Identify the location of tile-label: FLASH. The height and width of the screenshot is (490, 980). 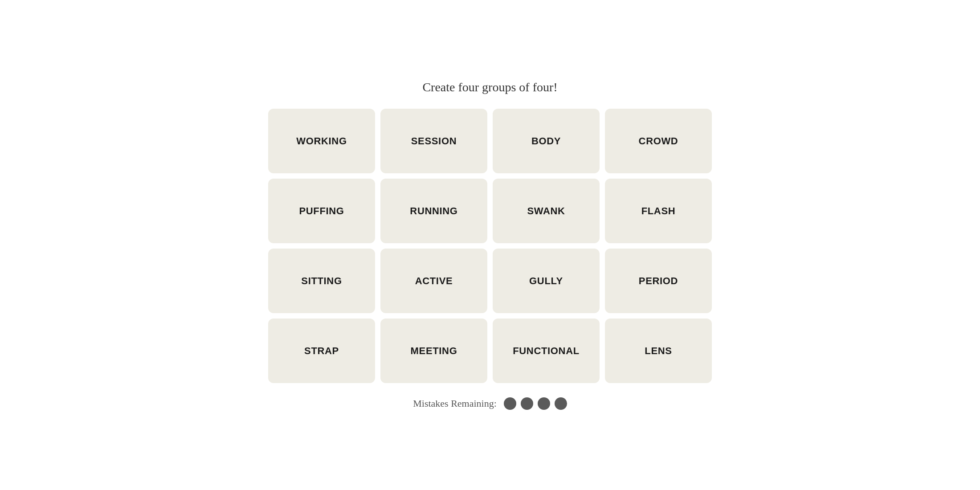
(658, 211).